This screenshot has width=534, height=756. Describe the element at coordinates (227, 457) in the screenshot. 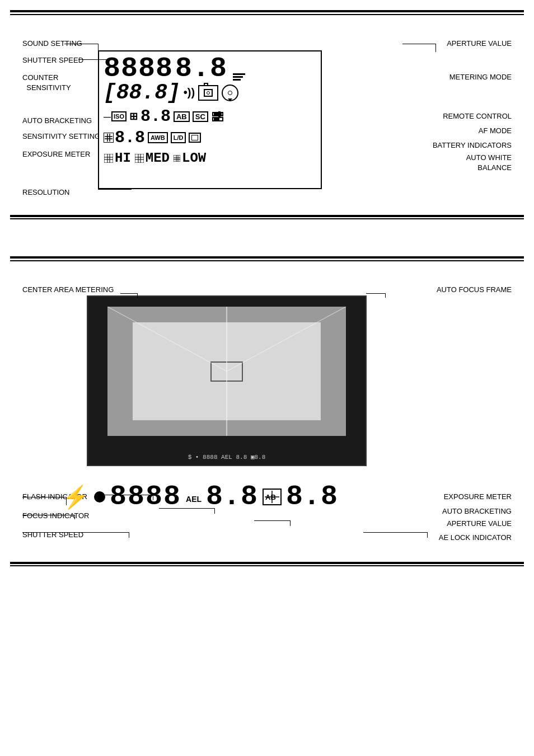

I see `viewfinder-status: $ • 8888 AEL 8.8 ▣8.8` at that location.